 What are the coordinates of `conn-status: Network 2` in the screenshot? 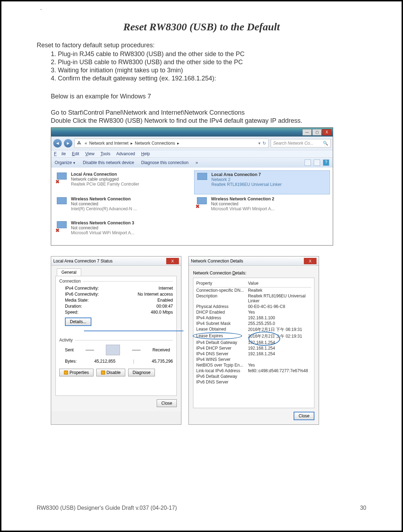 It's located at (246, 180).